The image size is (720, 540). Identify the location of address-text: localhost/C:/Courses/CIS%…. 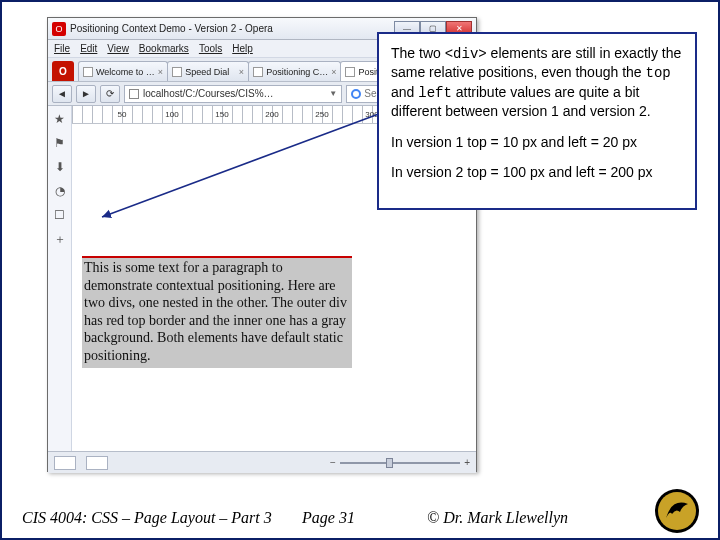
(208, 94).